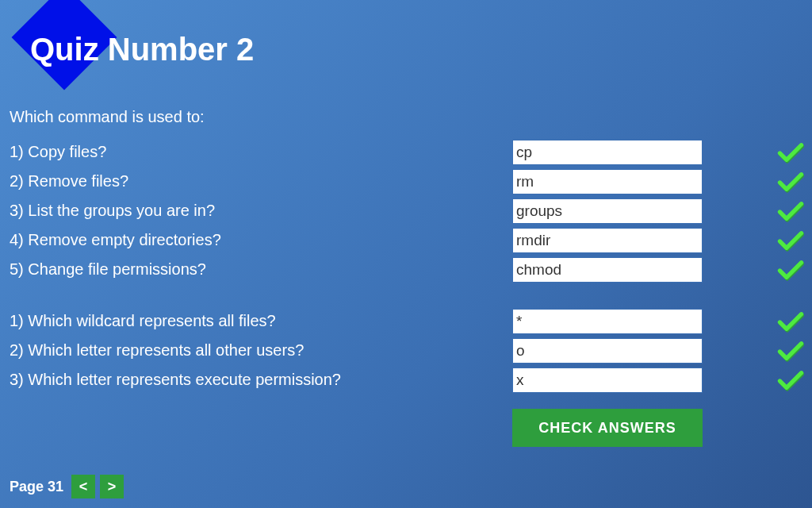 The image size is (812, 508). What do you see at coordinates (67, 487) in the screenshot?
I see `footer: Page 31 < >` at bounding box center [67, 487].